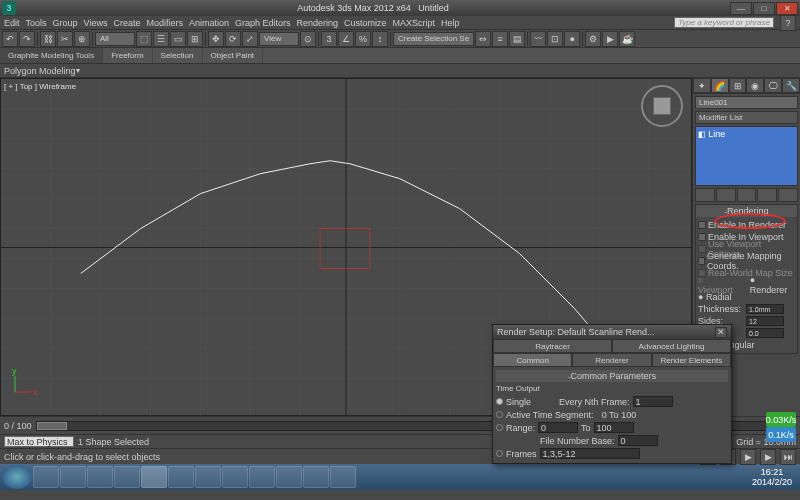  Describe the element at coordinates (532, 360) in the screenshot. I see `dialog-tab-common: Common` at that location.